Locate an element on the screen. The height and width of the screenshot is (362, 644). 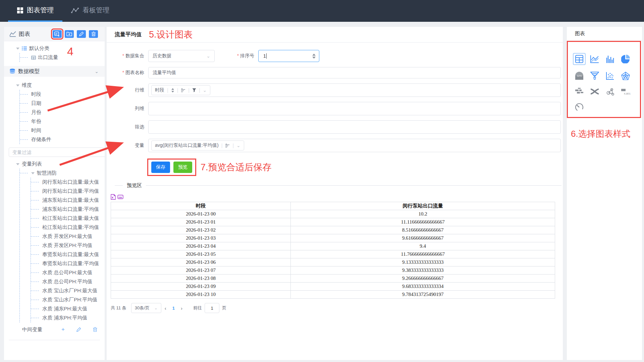
dimension-item: 时段 is located at coordinates (62, 95).